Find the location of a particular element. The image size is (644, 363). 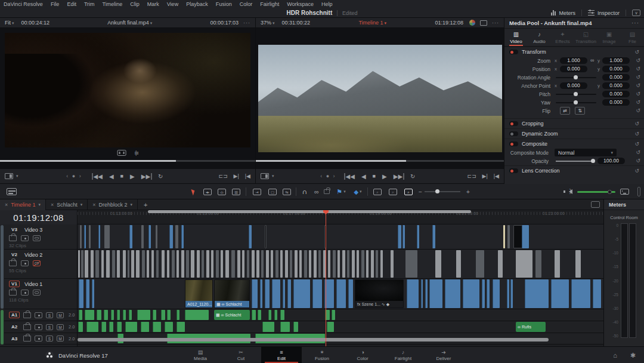

link-icon: ∞ is located at coordinates (592, 60).